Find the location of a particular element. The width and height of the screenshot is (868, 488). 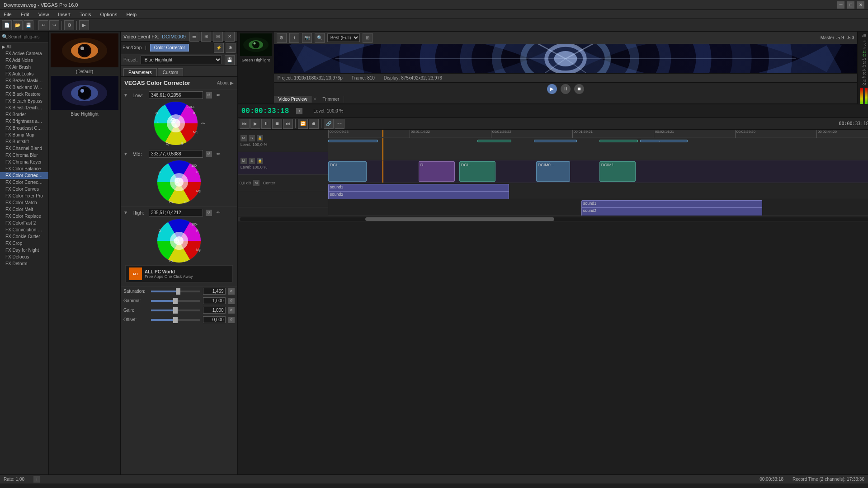

gain-reset: ↺ is located at coordinates (231, 310).